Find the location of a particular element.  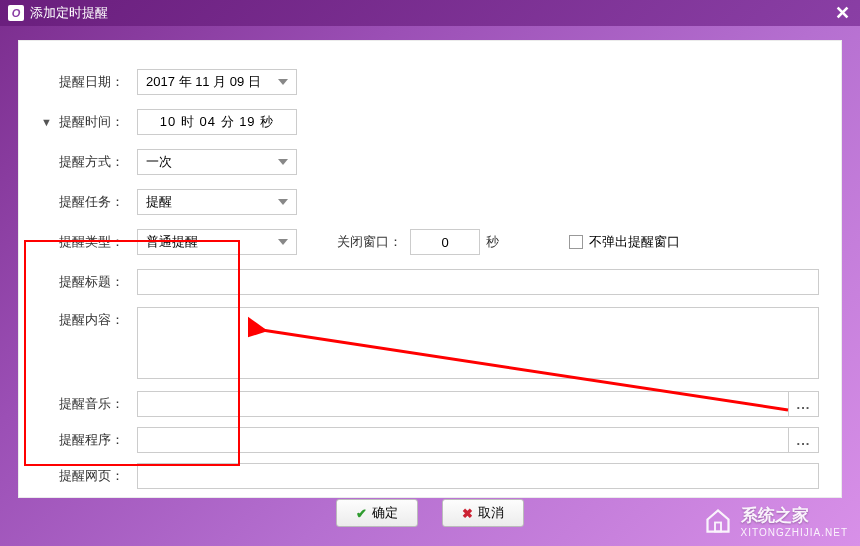

watermark-text: 系统之家 is located at coordinates (775, 516).